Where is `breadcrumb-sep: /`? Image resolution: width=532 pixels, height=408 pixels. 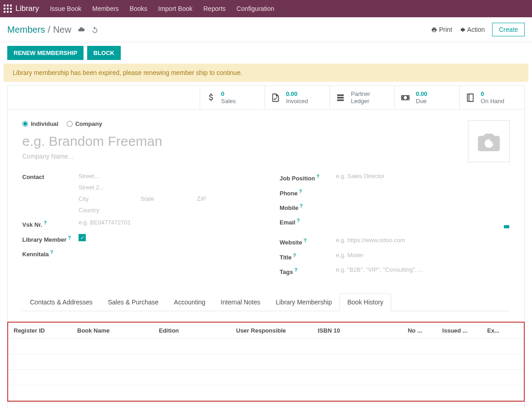 breadcrumb-sep: / is located at coordinates (49, 30).